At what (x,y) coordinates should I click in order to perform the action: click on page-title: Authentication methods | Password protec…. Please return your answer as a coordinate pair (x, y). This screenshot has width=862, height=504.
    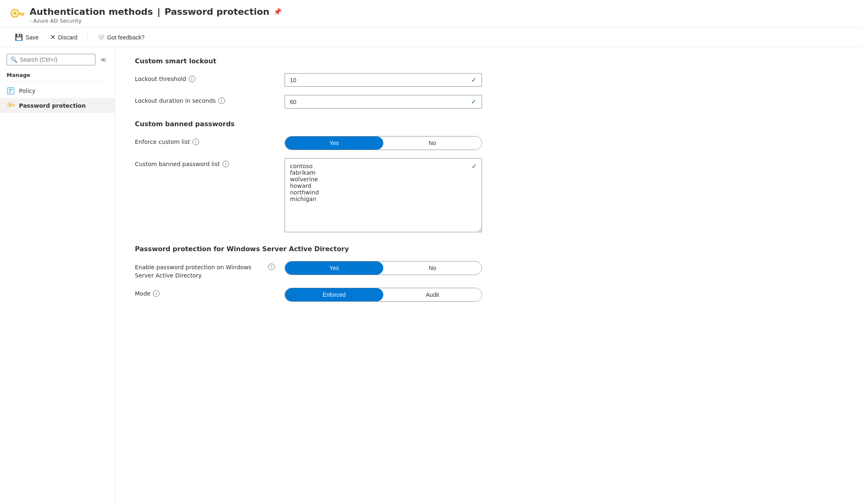
    Looking at the image, I should click on (155, 12).